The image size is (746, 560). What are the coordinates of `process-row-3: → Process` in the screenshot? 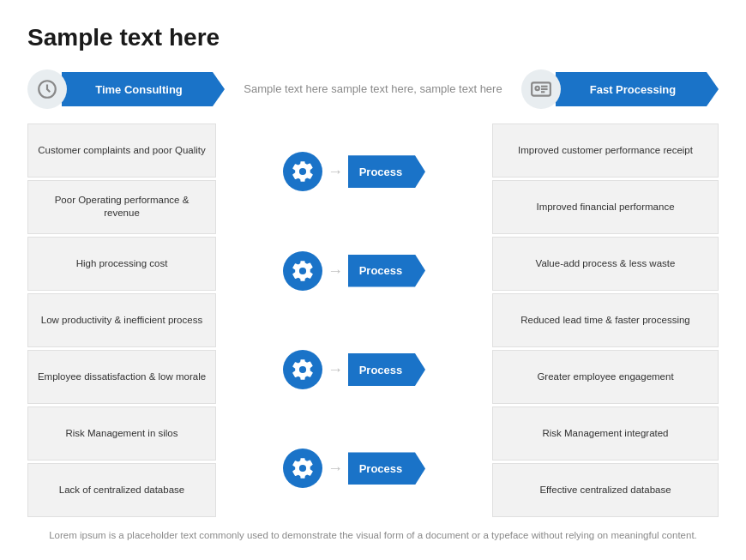 It's located at (354, 370).